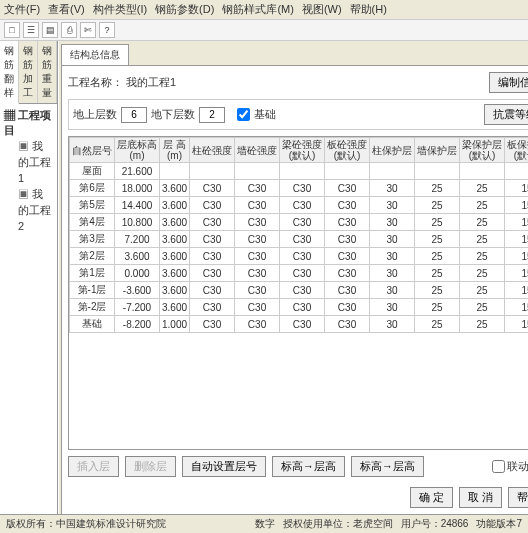  What do you see at coordinates (300, 308) in the screenshot?
I see `table-row: 第-2层-7.2003.600C30C30C30C3030252515` at bounding box center [300, 308].